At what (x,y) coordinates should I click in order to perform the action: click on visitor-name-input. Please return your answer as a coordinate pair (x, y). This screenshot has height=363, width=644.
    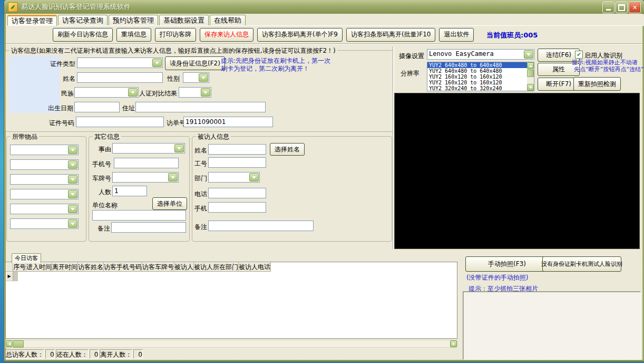
    Looking at the image, I should click on (120, 78).